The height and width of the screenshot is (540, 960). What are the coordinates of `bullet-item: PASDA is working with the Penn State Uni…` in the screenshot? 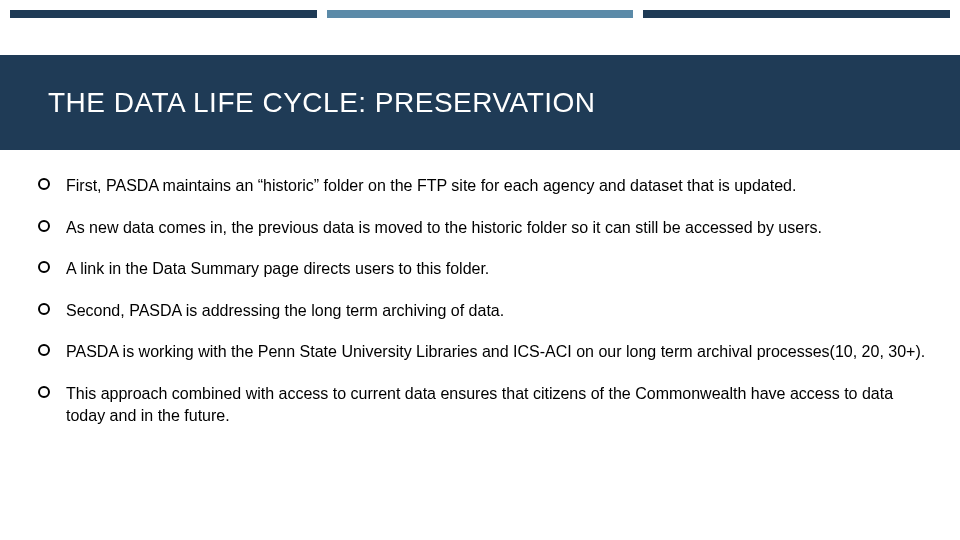 It's located at (484, 352).